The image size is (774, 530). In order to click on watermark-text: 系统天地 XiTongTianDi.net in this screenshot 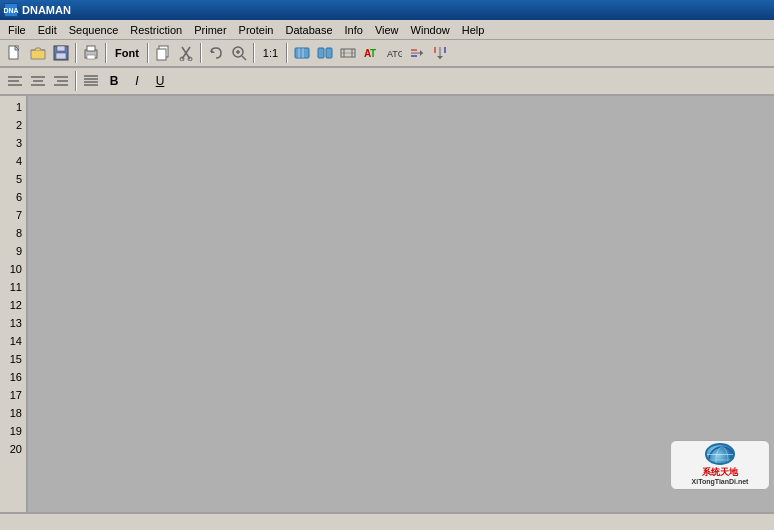, I will do `click(720, 477)`.